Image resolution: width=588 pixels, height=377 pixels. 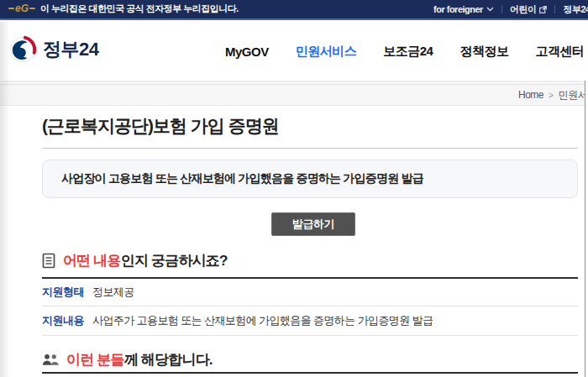 I want to click on info-value: 사업주가 고용보험 또는 산재보험에 가입했음을 증명하는 가입증명원 발급, so click(x=262, y=321).